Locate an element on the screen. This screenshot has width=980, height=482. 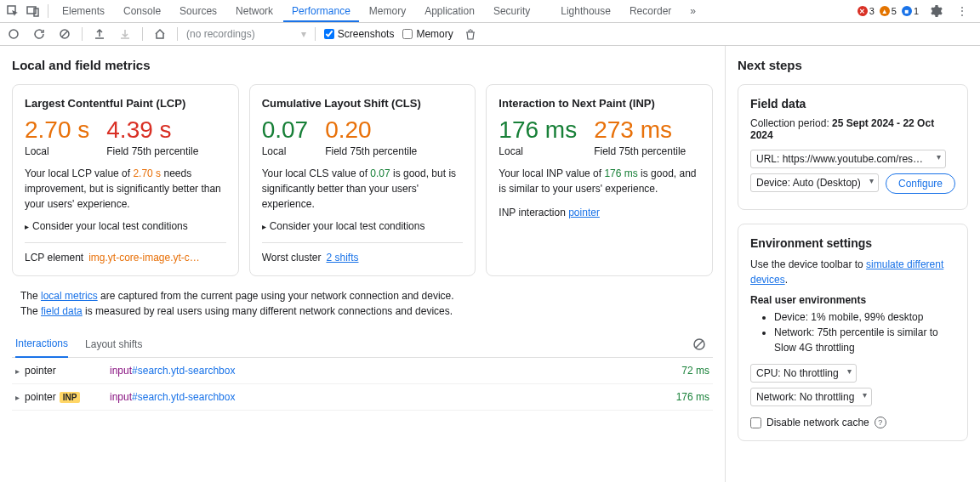
real-user-env-label: Real user environments is located at coordinates (852, 300).